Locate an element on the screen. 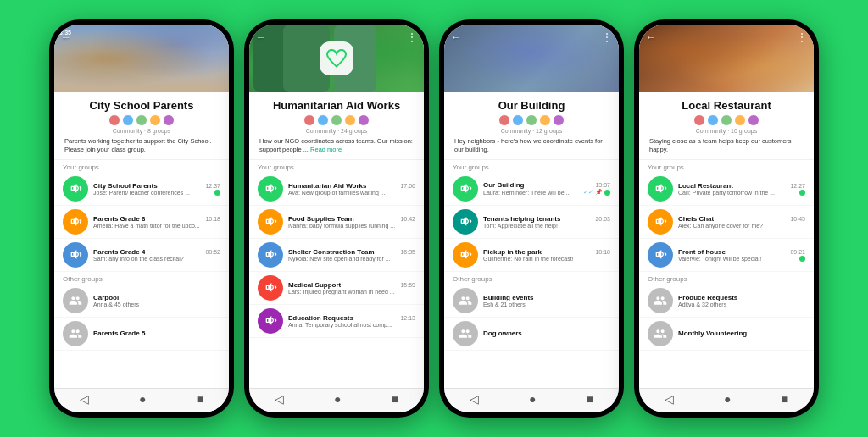 The height and width of the screenshot is (437, 868). other-group-name: Parents Grade 5 is located at coordinates (144, 334).